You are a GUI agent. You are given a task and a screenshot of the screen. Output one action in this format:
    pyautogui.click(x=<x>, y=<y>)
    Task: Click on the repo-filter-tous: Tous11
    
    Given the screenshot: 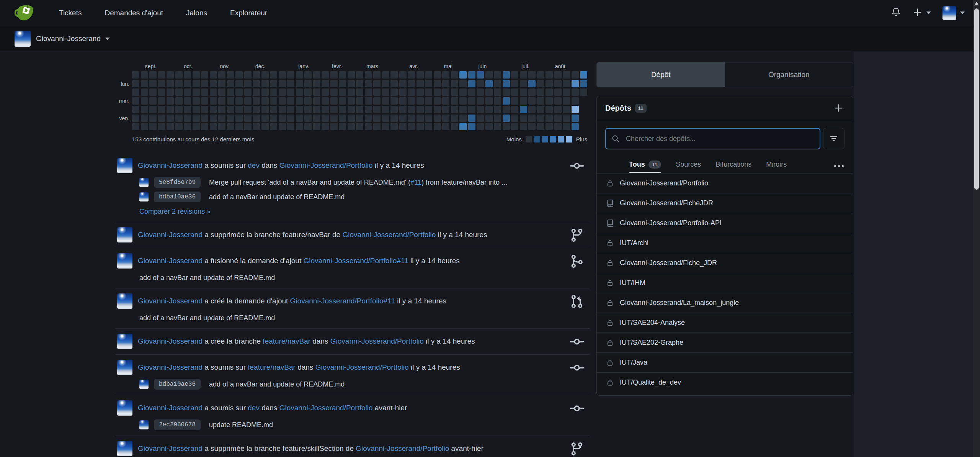 What is the action you would take?
    pyautogui.click(x=645, y=167)
    